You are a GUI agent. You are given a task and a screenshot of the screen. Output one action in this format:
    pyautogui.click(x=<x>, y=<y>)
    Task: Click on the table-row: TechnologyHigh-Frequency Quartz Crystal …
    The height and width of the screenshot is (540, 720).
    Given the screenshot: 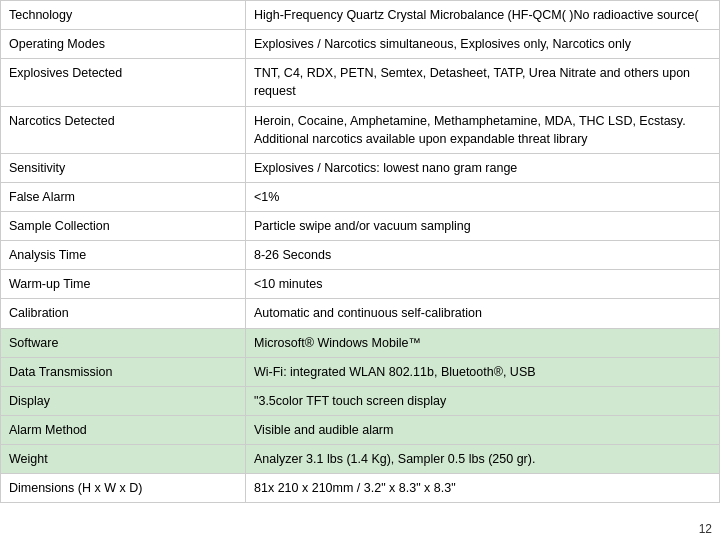 What is the action you would take?
    pyautogui.click(x=360, y=16)
    